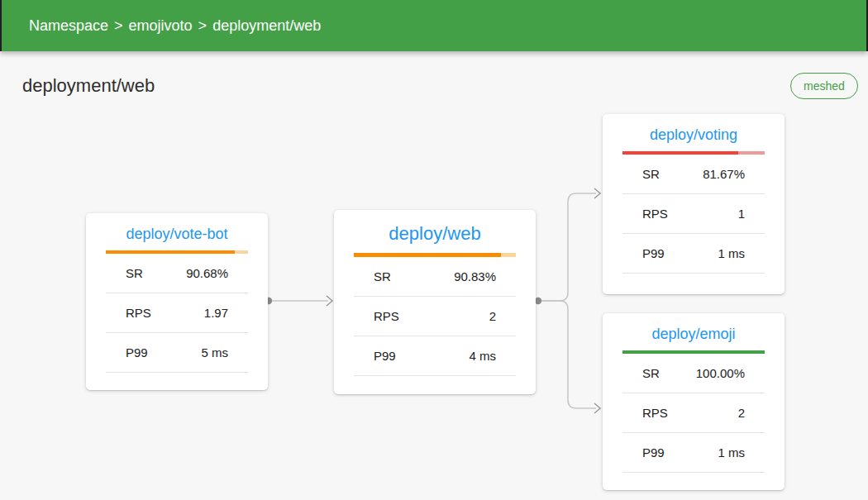 The image size is (868, 500). I want to click on metric-row-sr: SR 90.83%, so click(435, 277).